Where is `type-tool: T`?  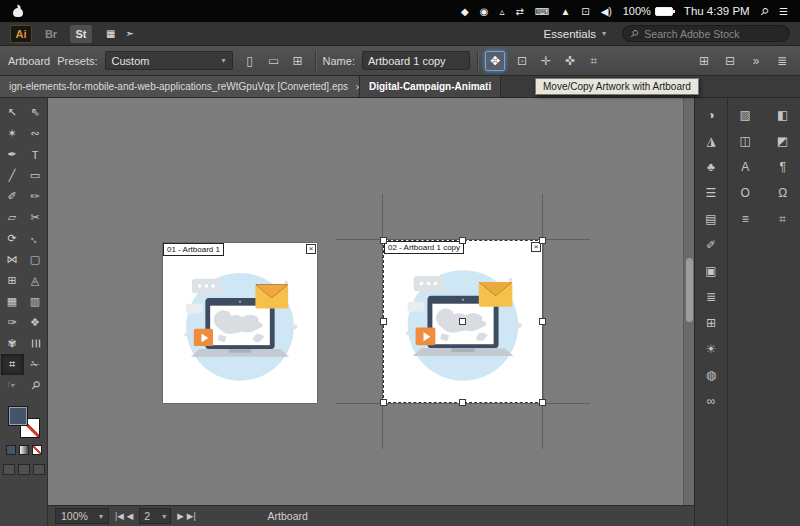
type-tool: T is located at coordinates (36, 154).